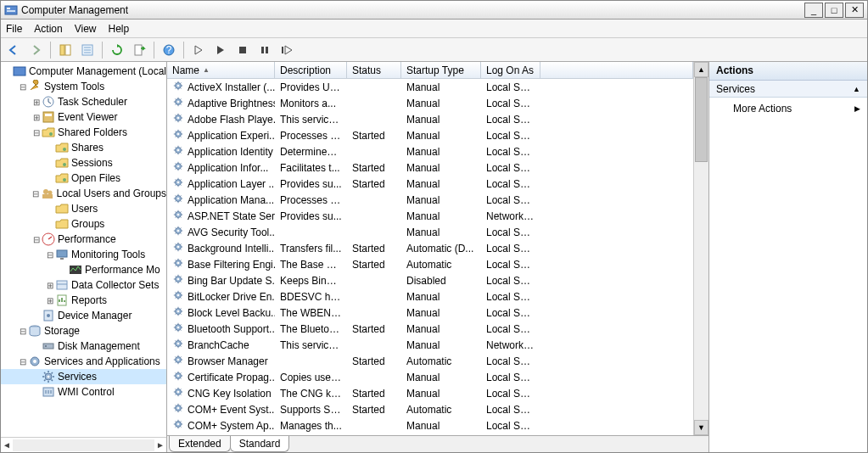  What do you see at coordinates (83, 361) in the screenshot?
I see `tree-item: ⊟Services and Applications` at bounding box center [83, 361].